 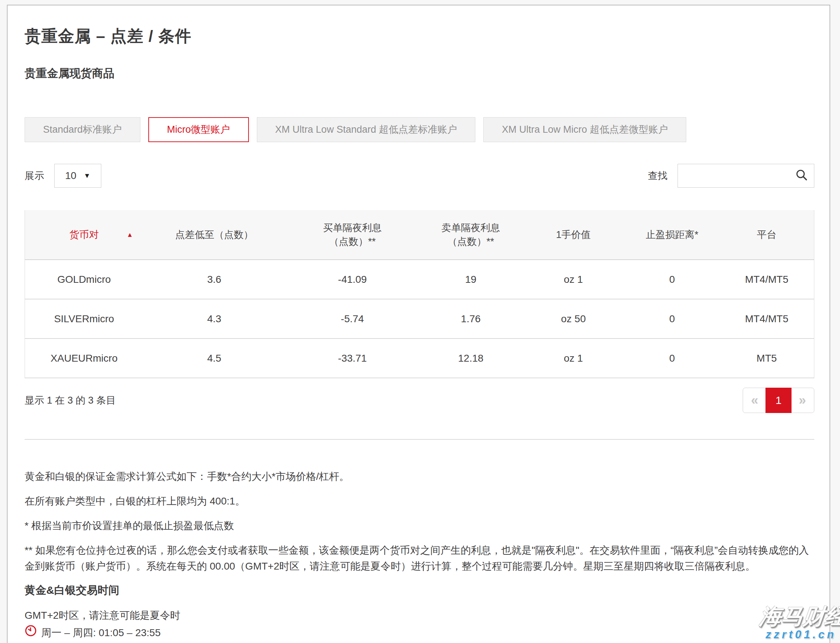 I want to click on table-footer: 显示 1 在 3 的 3 条目 « 1 », so click(x=420, y=400).